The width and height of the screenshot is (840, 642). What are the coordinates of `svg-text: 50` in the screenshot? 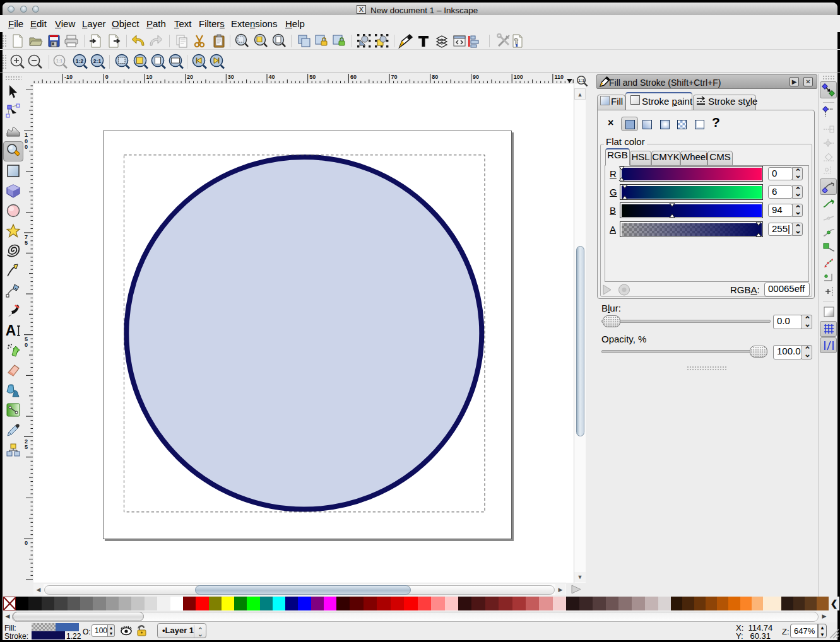 It's located at (312, 77).